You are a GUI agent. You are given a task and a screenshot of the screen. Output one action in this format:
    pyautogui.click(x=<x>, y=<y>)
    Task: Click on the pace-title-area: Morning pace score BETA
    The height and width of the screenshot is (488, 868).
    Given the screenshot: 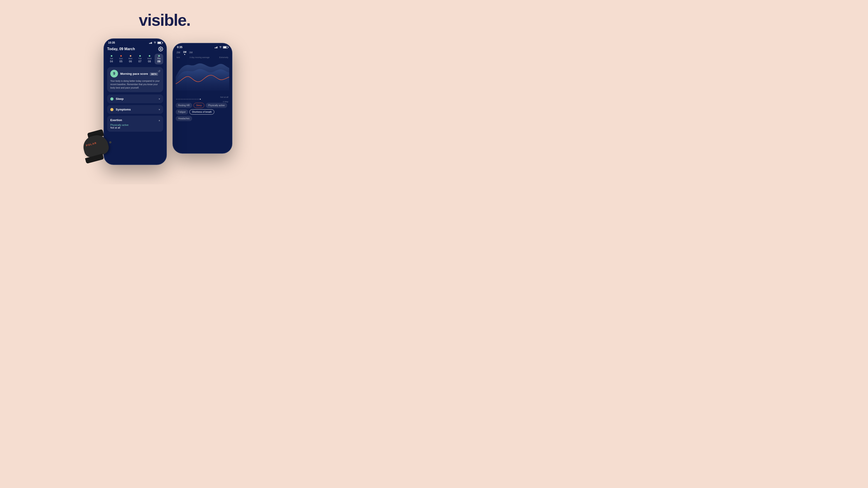 What is the action you would take?
    pyautogui.click(x=139, y=74)
    